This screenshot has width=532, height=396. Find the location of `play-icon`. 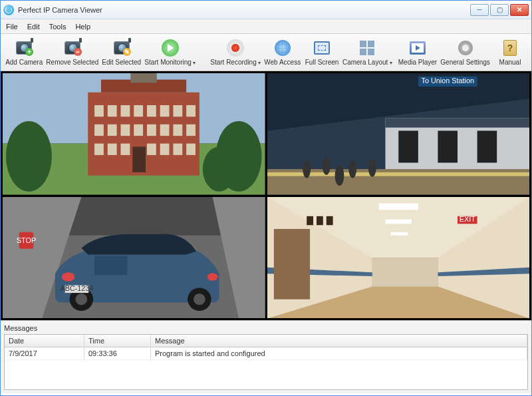

play-icon is located at coordinates (170, 48).